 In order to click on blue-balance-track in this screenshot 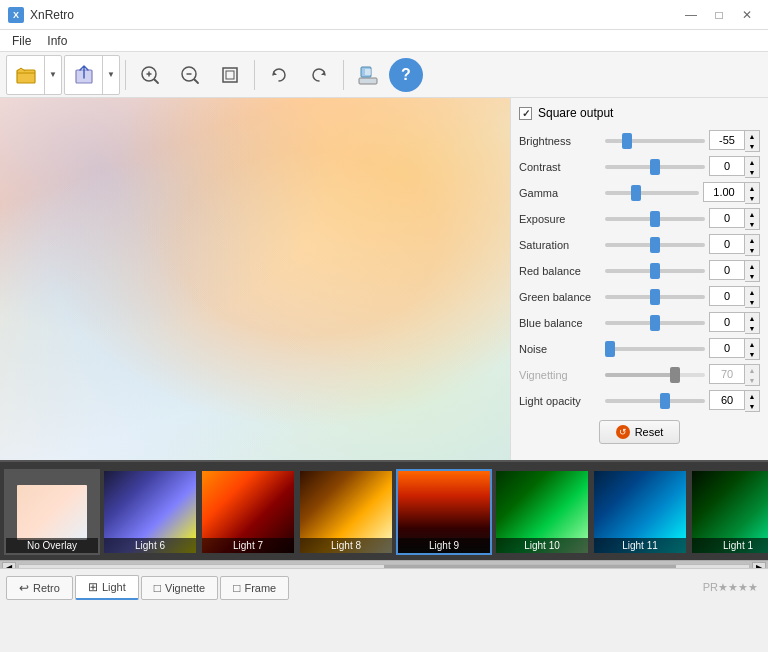, I will do `click(655, 323)`.